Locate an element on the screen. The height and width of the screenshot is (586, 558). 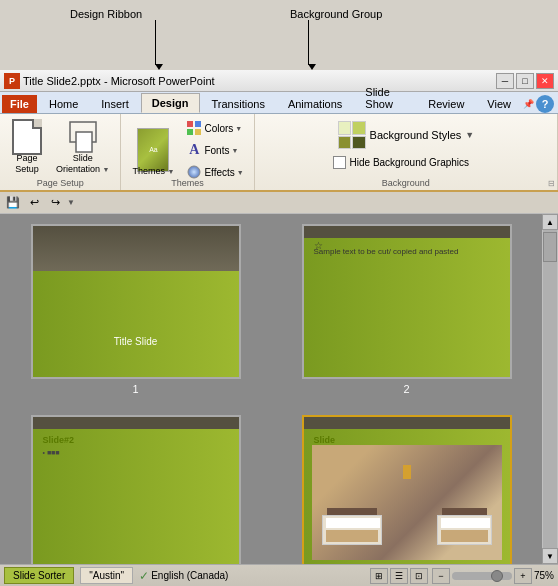
slide-3-bullets: • ■■■ is located at coordinates (52, 452).